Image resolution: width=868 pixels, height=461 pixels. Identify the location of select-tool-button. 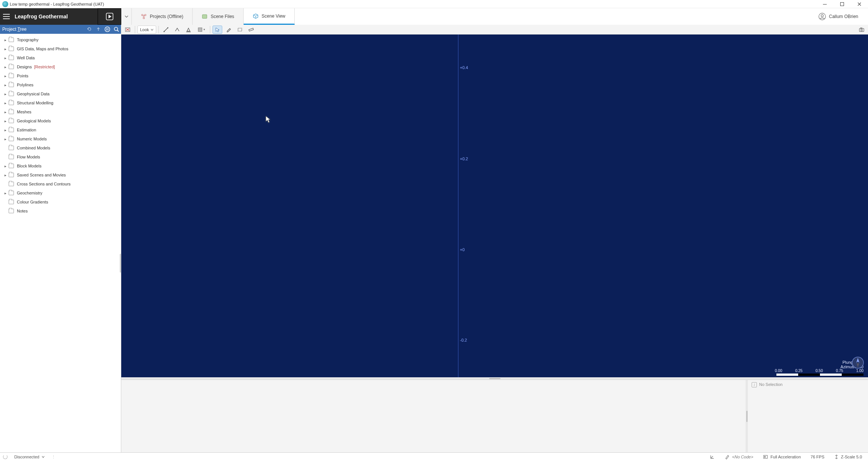
(217, 30).